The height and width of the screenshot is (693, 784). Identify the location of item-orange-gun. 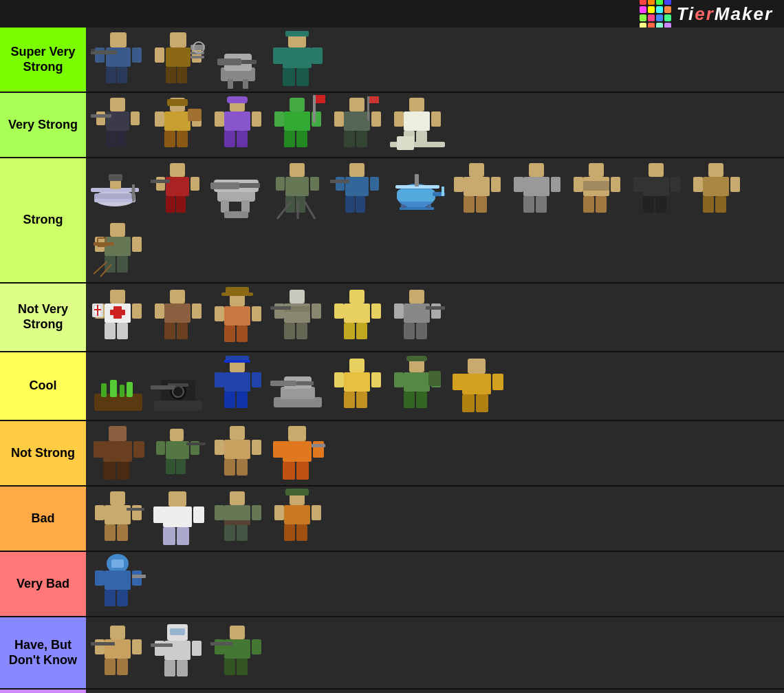
(297, 453).